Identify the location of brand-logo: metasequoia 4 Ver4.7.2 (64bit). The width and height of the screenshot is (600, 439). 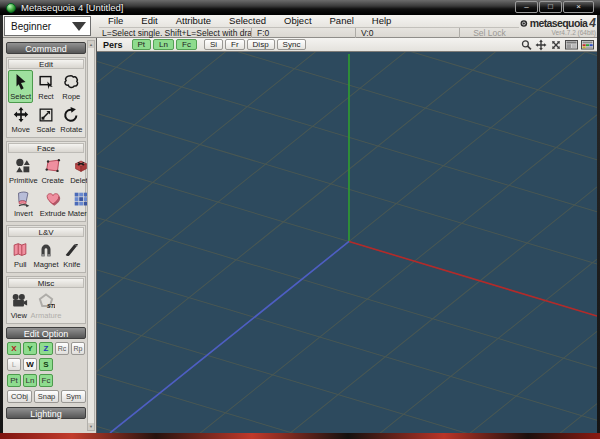
(558, 26).